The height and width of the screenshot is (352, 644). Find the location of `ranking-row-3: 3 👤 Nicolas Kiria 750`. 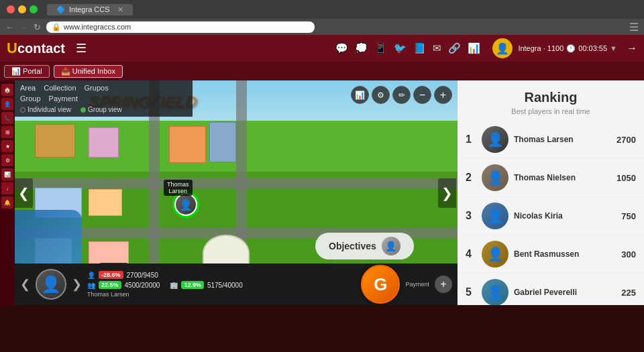

ranking-row-3: 3 👤 Nicolas Kiria 750 is located at coordinates (551, 216).